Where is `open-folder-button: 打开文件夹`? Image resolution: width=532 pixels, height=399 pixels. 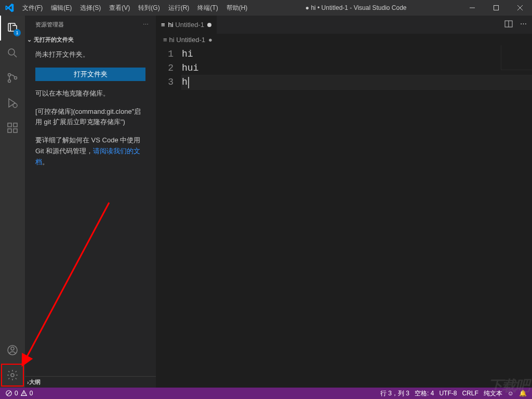 open-folder-button: 打开文件夹 is located at coordinates (90, 74).